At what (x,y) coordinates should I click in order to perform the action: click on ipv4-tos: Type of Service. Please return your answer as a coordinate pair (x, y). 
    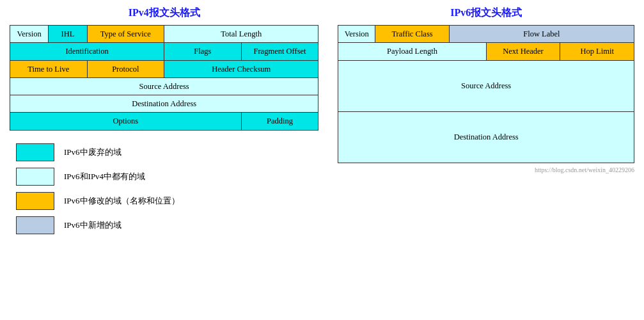
    Looking at the image, I should click on (125, 35).